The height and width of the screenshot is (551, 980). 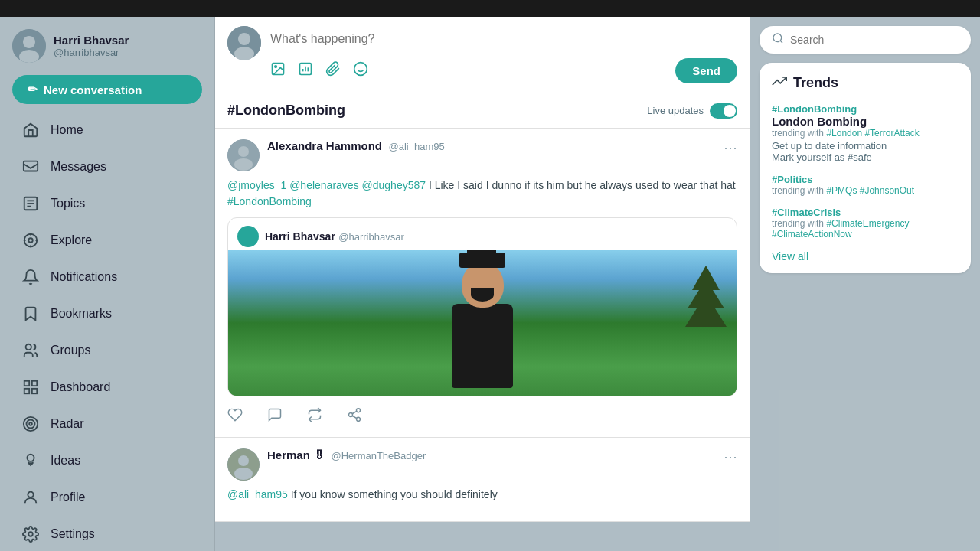 I want to click on person-hat, so click(x=482, y=260).